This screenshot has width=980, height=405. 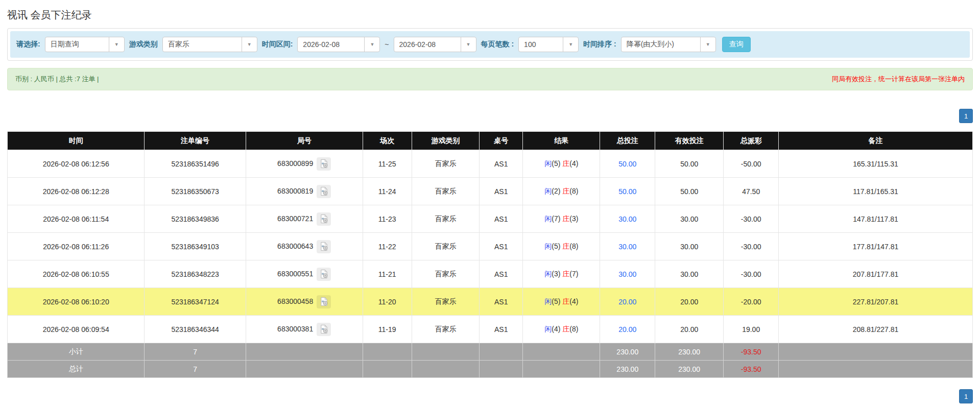 I want to click on filter-bar: 请选择: 日期查询 ▼ 游戏类别 百家乐 ▼ 时间区间: 2026-02-08 …, so click(x=490, y=44).